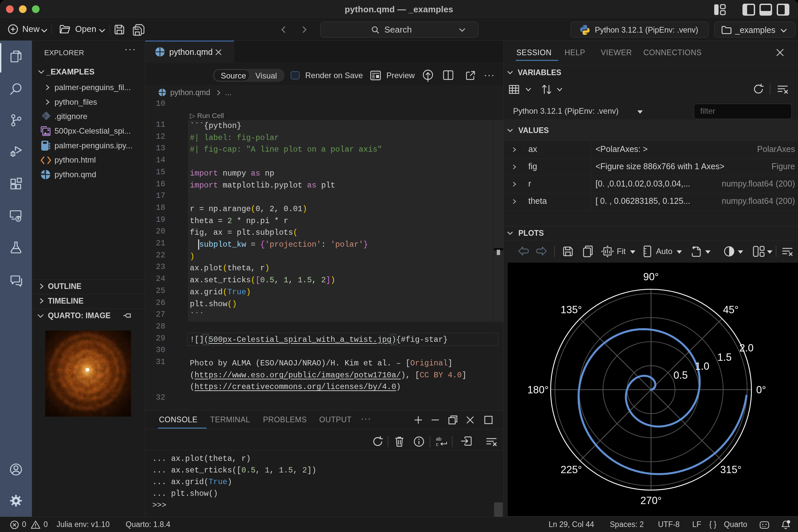 Image resolution: width=798 pixels, height=532 pixels. I want to click on svg-text: ab, so click(439, 439).